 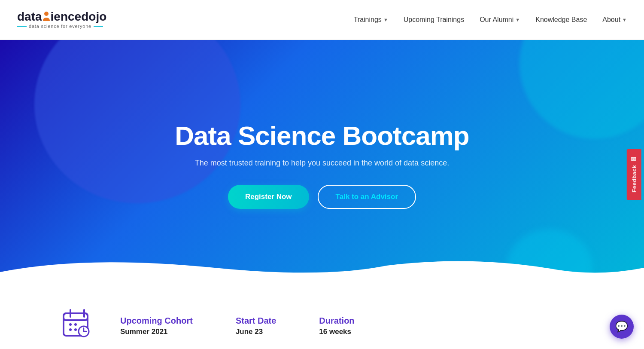 I want to click on calendar-icon, so click(x=77, y=326).